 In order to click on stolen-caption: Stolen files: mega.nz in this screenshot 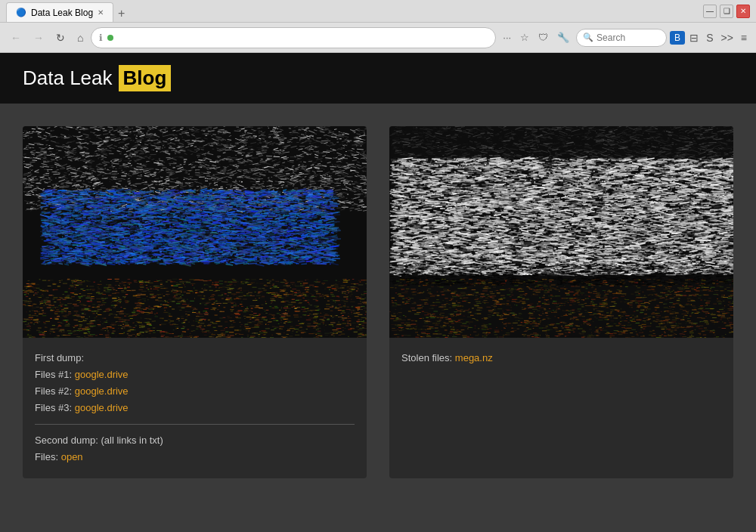, I will do `click(448, 358)`.